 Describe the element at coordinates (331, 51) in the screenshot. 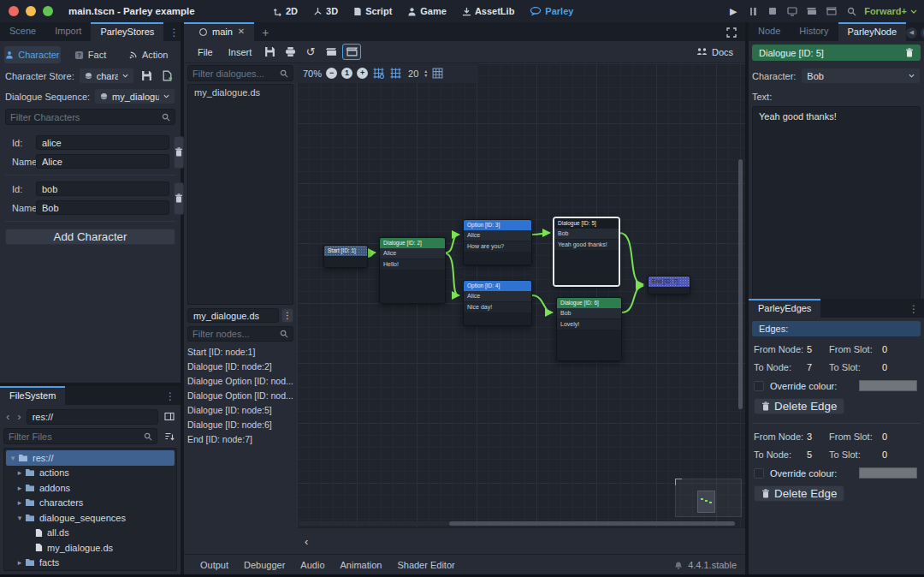

I see `test-dialogue-icon` at that location.